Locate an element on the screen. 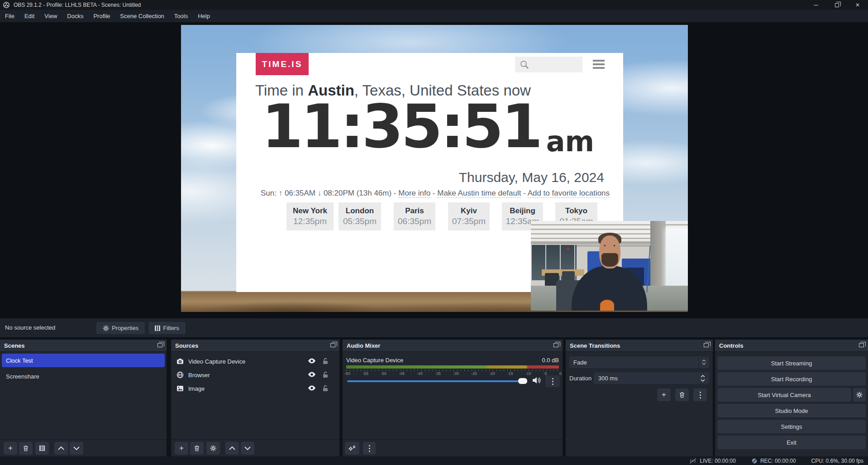 The image size is (868, 465). virtual-camera-config-button is located at coordinates (859, 395).